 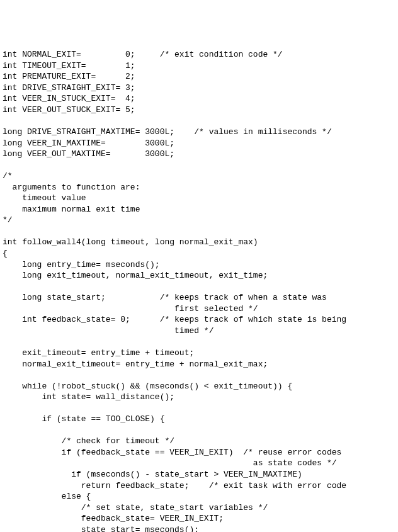 I want to click on code-line: as state codes */, so click(x=170, y=463).